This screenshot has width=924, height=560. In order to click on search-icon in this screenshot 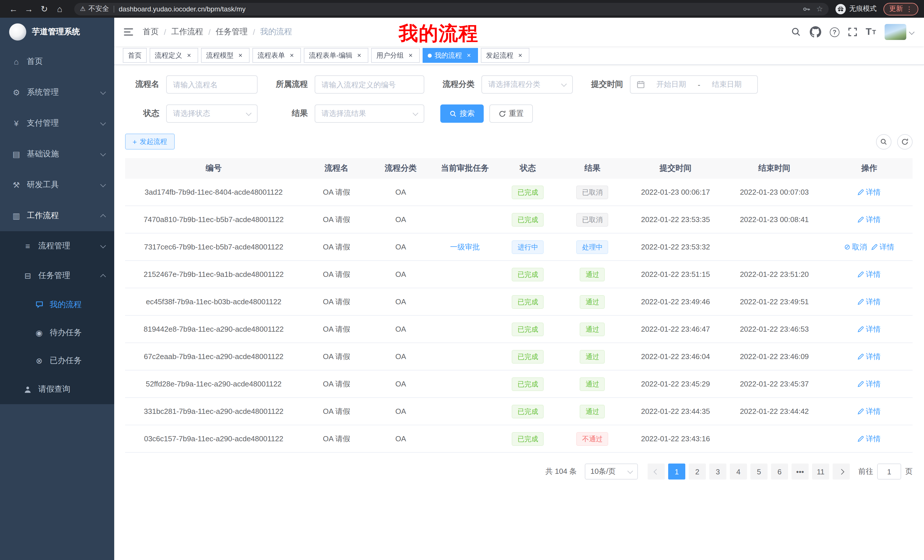, I will do `click(796, 32)`.